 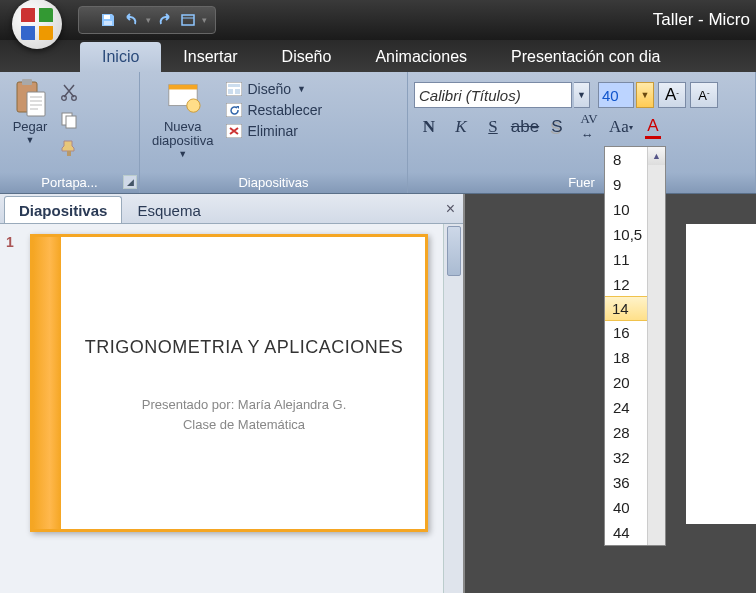 What do you see at coordinates (182, 118) in the screenshot?
I see `nueva-diapositiva-button: Nueva diapositiva ▼` at bounding box center [182, 118].